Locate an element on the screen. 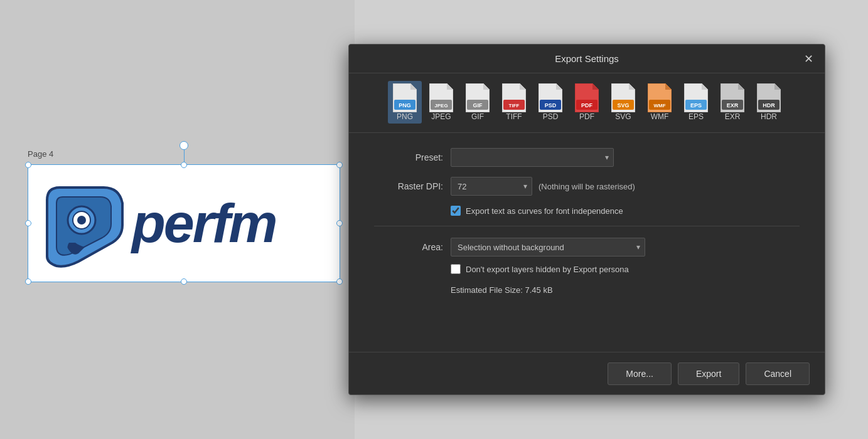  tiff-icon: TIFF is located at coordinates (514, 98).